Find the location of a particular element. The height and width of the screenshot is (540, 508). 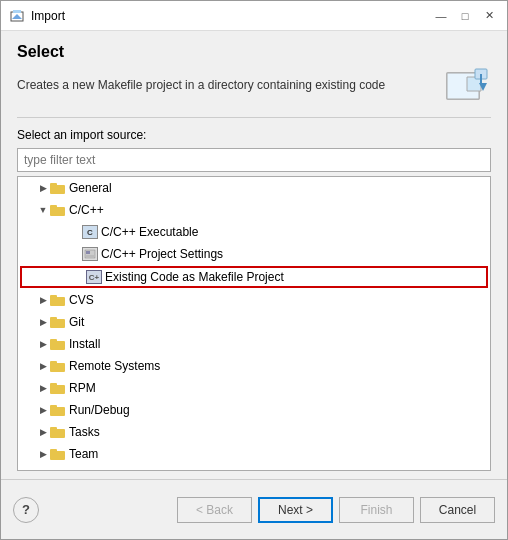

cancel-button: Cancel is located at coordinates (458, 510).